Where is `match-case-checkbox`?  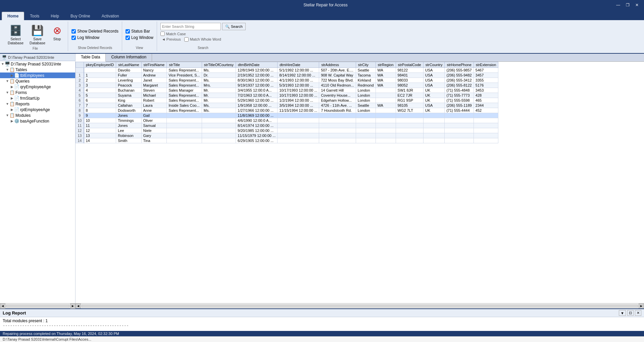 match-case-checkbox is located at coordinates (162, 34).